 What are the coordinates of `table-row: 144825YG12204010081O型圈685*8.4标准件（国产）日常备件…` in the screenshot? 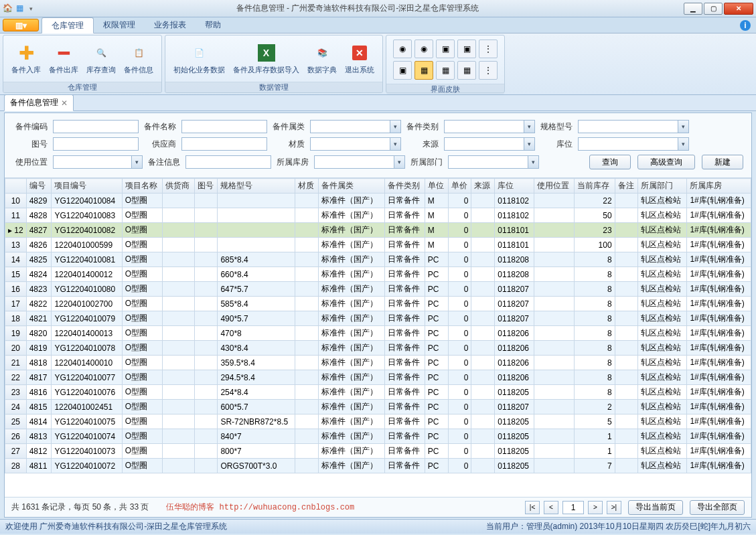 It's located at (378, 260).